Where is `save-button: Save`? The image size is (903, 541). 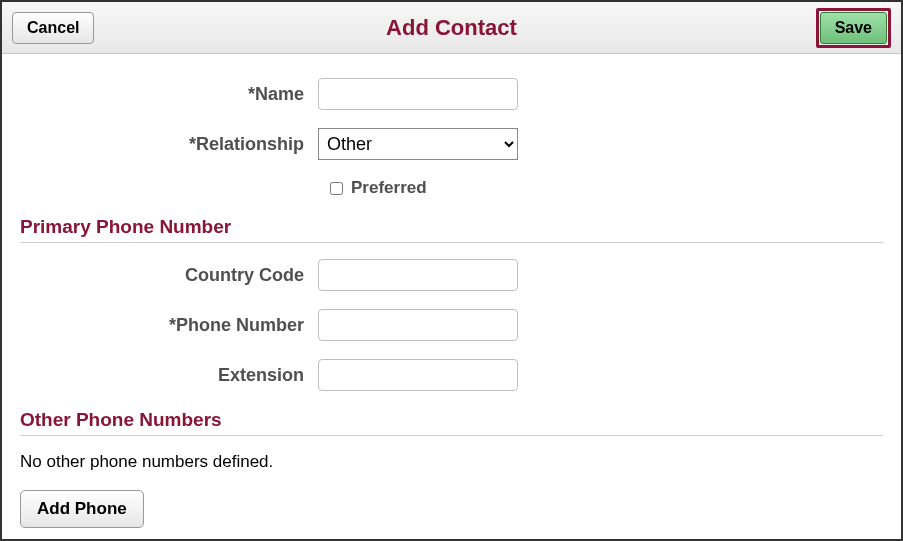 save-button: Save is located at coordinates (854, 28).